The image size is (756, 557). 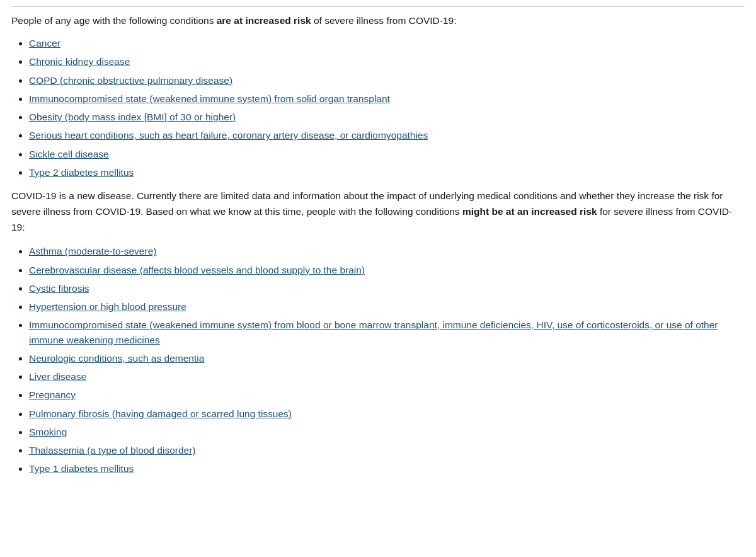 What do you see at coordinates (132, 117) in the screenshot?
I see `increased-risk-link-4: Obesity (body mass index [BMI] of 30 or …` at bounding box center [132, 117].